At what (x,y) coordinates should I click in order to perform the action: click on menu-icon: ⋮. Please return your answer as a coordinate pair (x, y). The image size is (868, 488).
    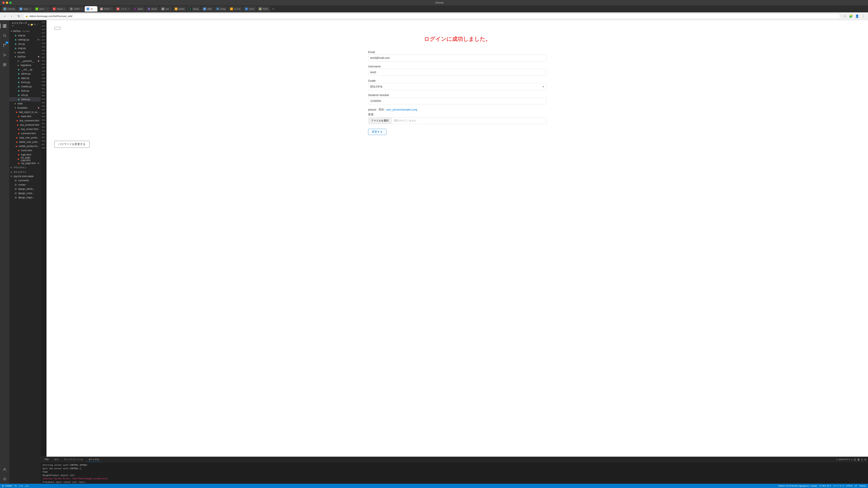
    Looking at the image, I should click on (863, 16).